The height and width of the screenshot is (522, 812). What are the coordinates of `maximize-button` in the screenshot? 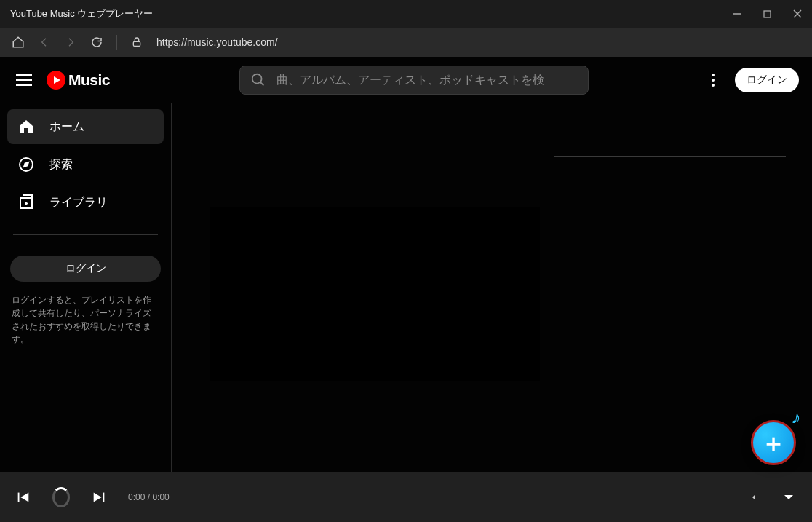 It's located at (767, 15).